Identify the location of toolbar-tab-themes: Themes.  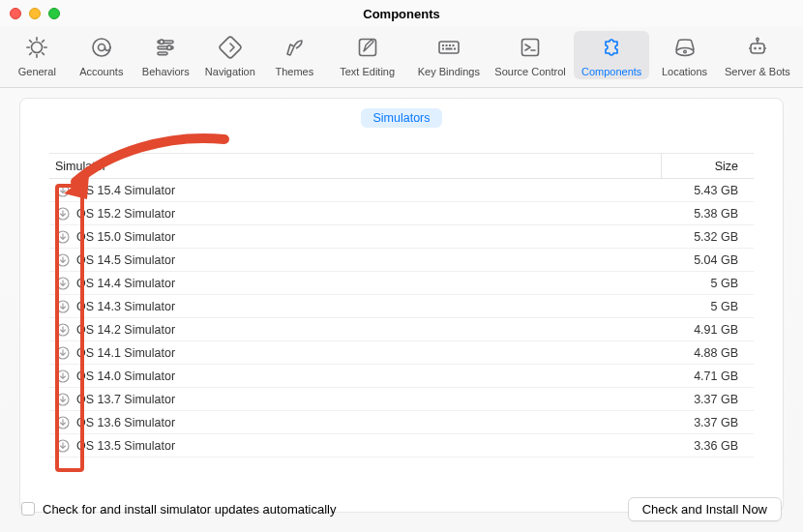
(294, 55).